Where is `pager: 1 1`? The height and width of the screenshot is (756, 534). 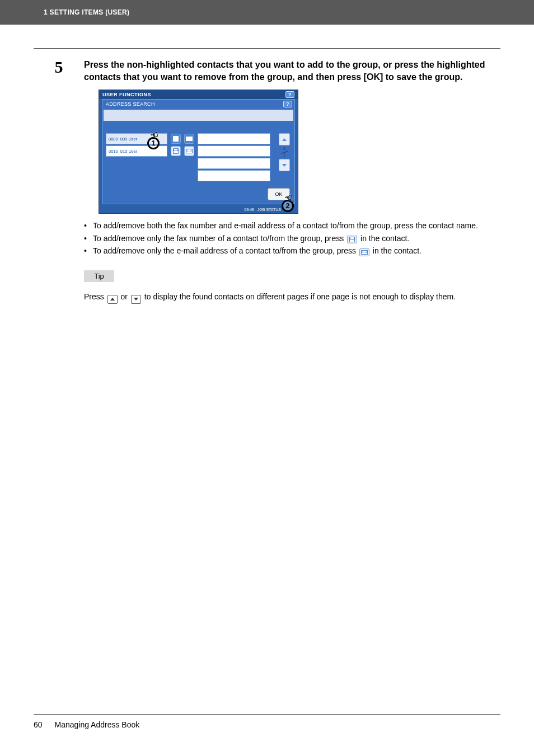
pager: 1 1 is located at coordinates (284, 152).